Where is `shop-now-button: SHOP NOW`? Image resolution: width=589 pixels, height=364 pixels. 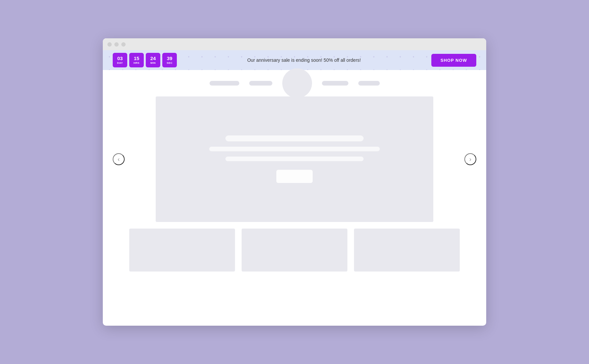
shop-now-button: SHOP NOW is located at coordinates (454, 60).